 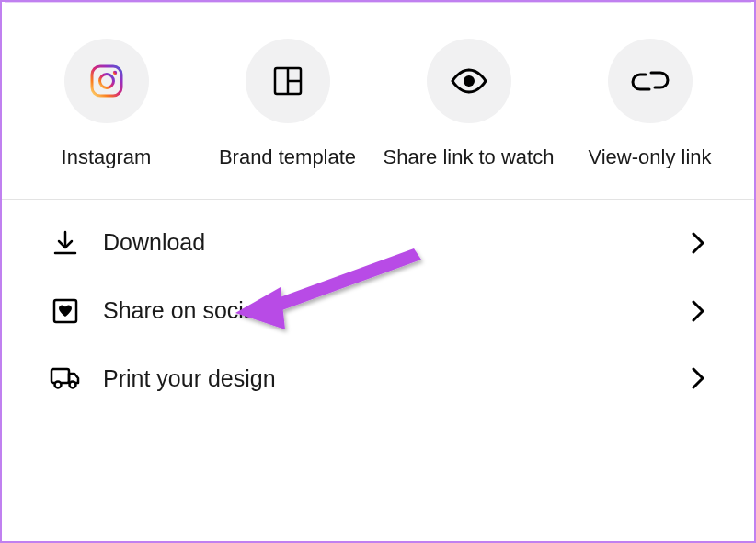 I want to click on share-option-label: Instagram, so click(x=107, y=157).